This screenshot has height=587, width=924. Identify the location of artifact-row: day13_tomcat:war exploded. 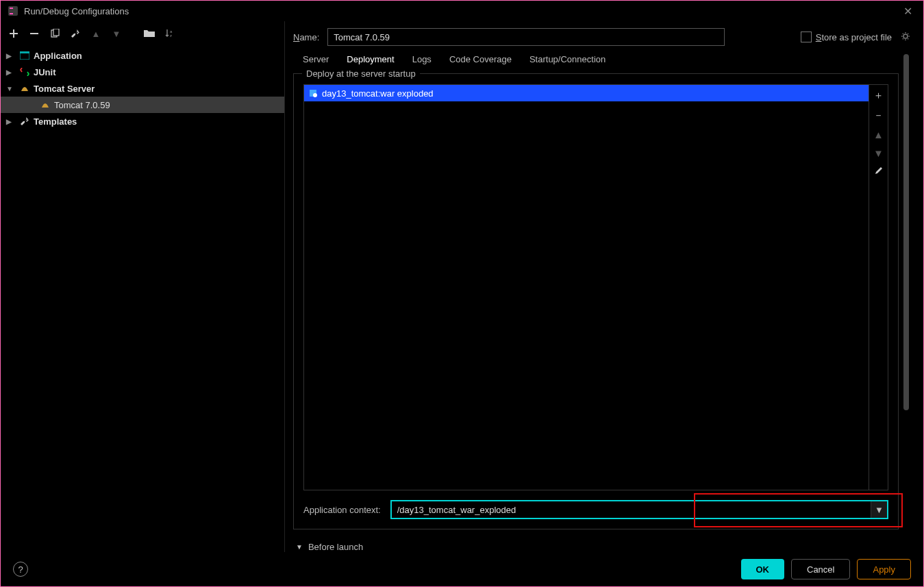
(586, 93).